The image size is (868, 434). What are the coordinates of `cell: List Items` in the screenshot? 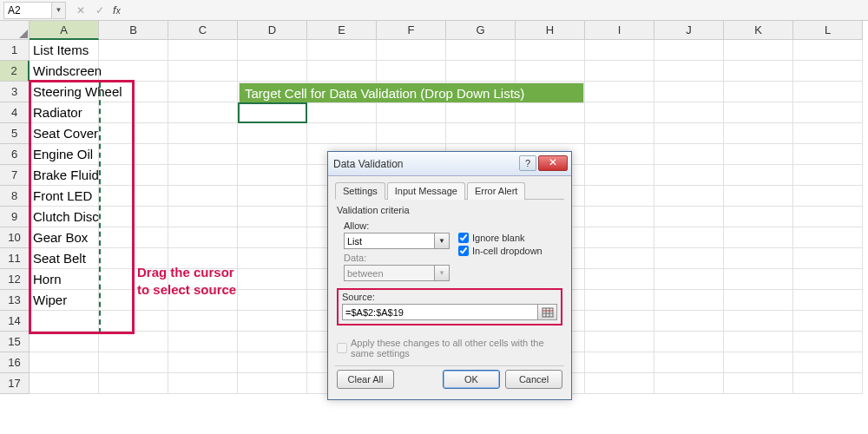 It's located at (64, 50).